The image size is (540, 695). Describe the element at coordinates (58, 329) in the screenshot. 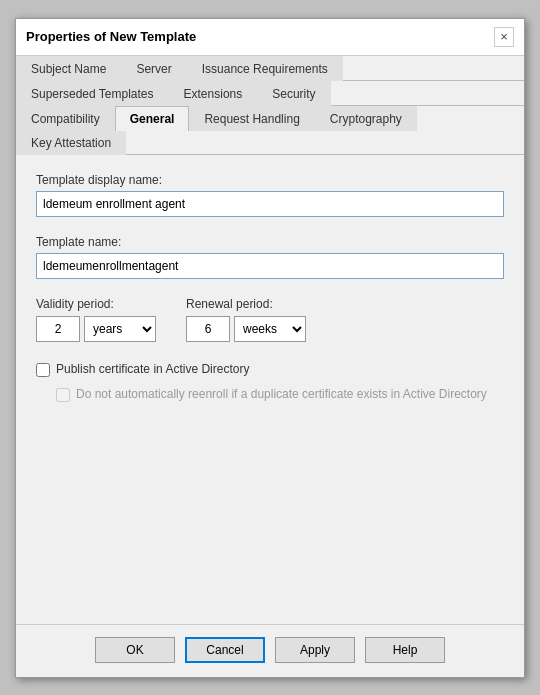

I see `validity-number-input` at that location.